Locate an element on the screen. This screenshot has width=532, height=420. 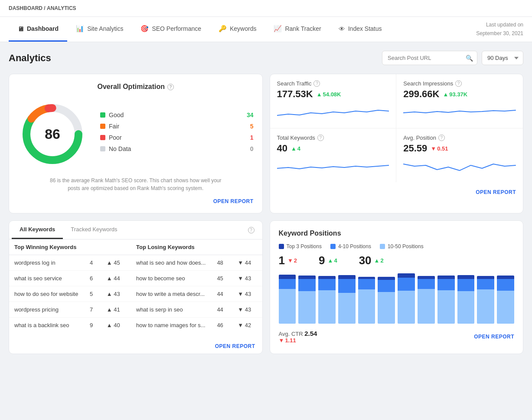
winning-change: ▲ 41 is located at coordinates (116, 310).